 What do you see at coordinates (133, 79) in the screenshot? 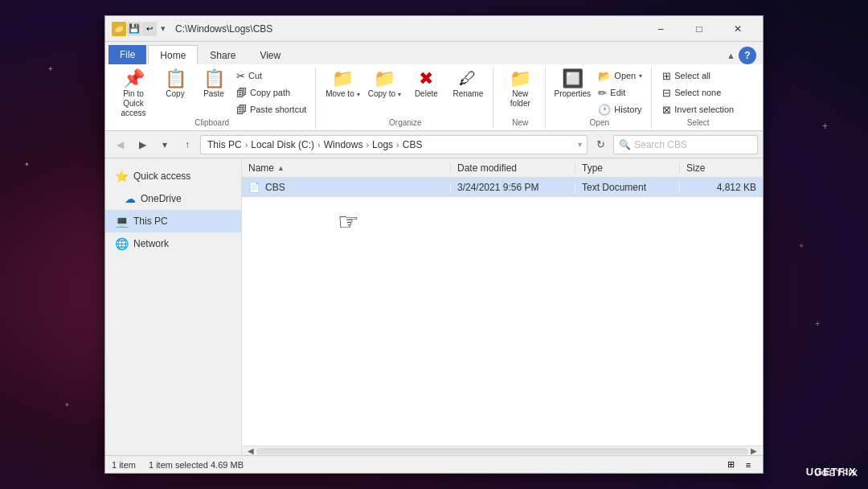
I see `pin-icon: 📌` at bounding box center [133, 79].